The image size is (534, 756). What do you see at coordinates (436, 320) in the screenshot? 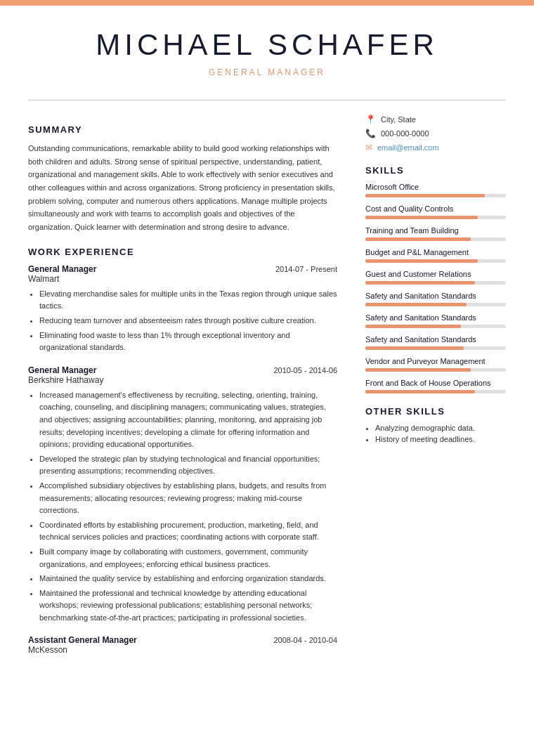
I see `skill-6: Safety and Sanitation Standards` at bounding box center [436, 320].